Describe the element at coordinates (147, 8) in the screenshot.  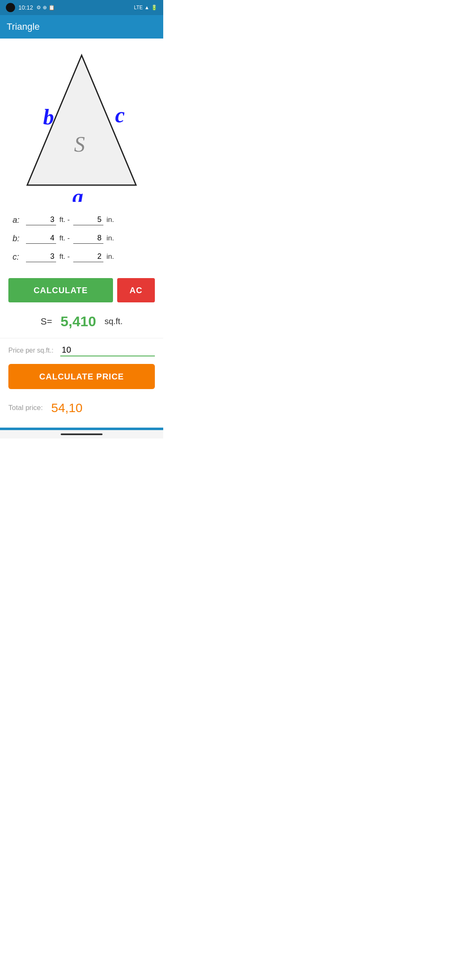
I see `signal-icon: ▲` at that location.